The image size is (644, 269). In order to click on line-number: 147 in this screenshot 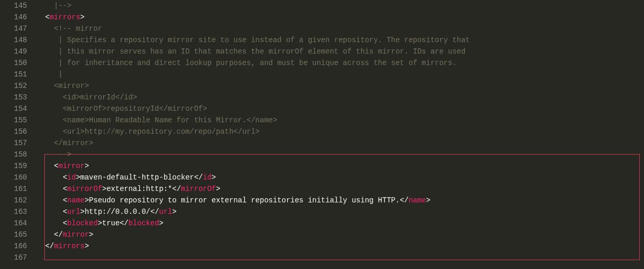, I will do `click(14, 29)`.